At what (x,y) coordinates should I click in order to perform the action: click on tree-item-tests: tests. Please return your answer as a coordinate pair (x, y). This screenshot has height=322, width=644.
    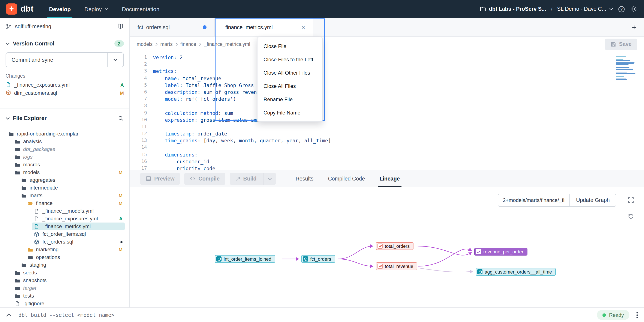
    Looking at the image, I should click on (65, 296).